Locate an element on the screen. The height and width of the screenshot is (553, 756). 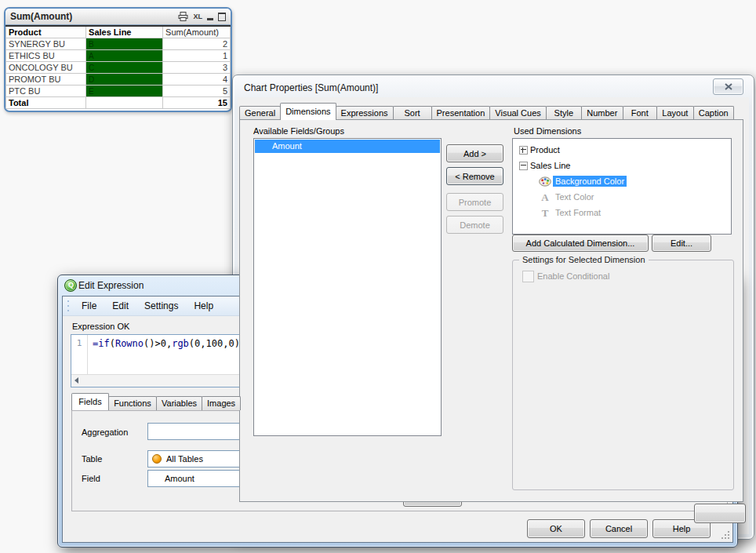
tab-expressions: Expressions is located at coordinates (365, 113).